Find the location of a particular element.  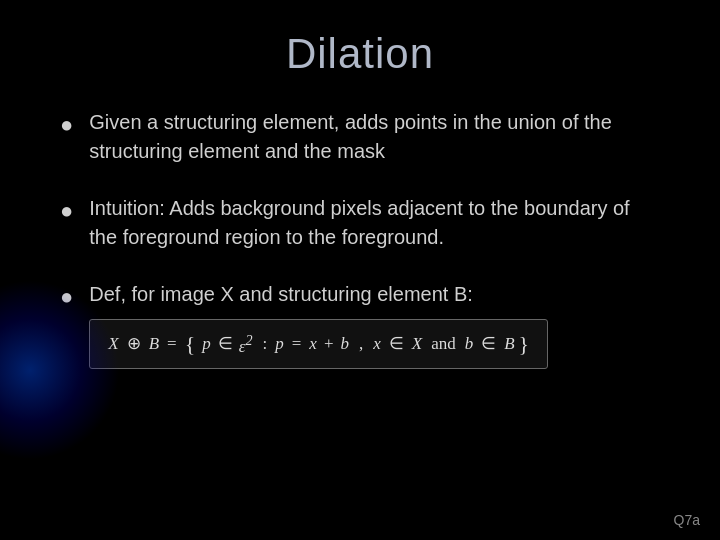

formula-block: X ⊕ B = { p ∈ ε2 : p = x + b , is located at coordinates (318, 344).